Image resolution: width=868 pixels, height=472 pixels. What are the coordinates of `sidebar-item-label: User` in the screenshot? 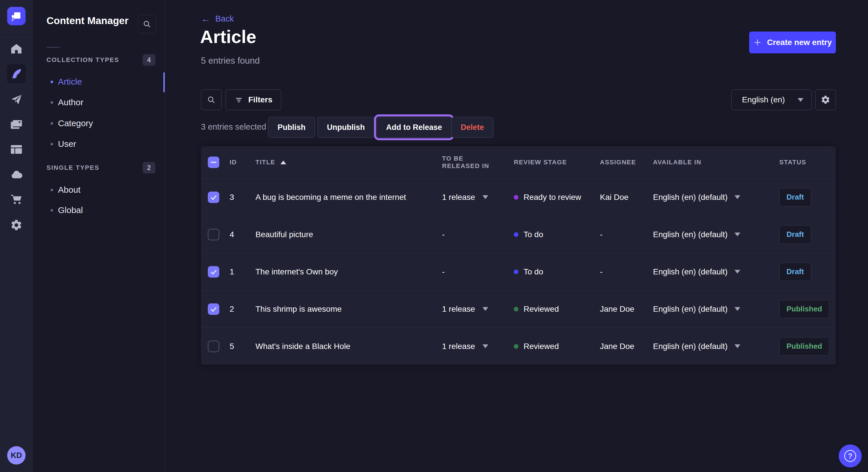 It's located at (67, 144).